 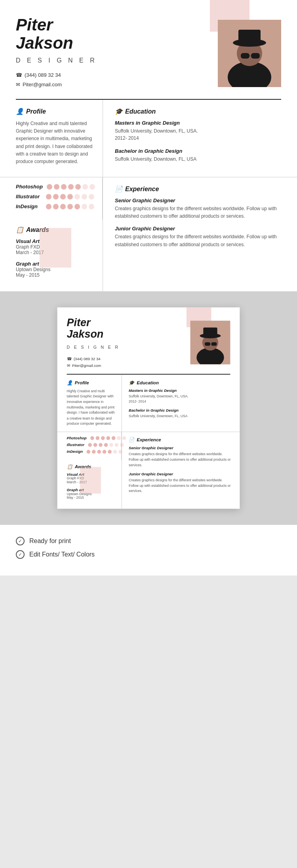 I want to click on preview-edu-degree-1: Masters in Graphic Design, so click(x=181, y=390).